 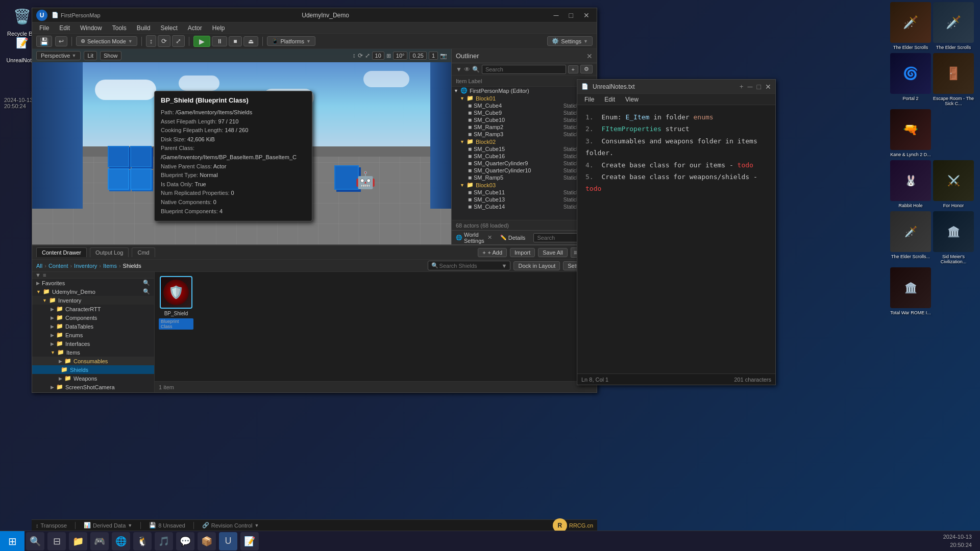 What do you see at coordinates (61, 41) in the screenshot?
I see `undo-button: ↩` at bounding box center [61, 41].